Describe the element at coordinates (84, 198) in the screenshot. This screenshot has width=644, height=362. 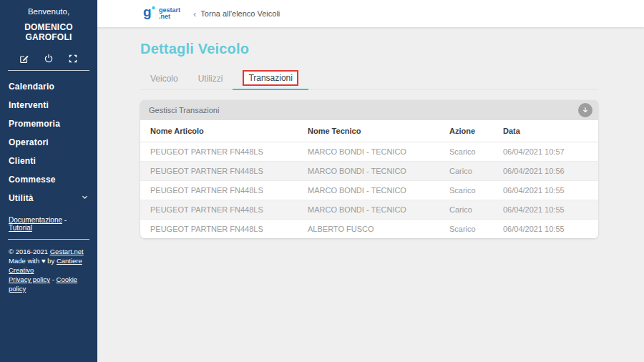
I see `chevron-down-icon` at that location.